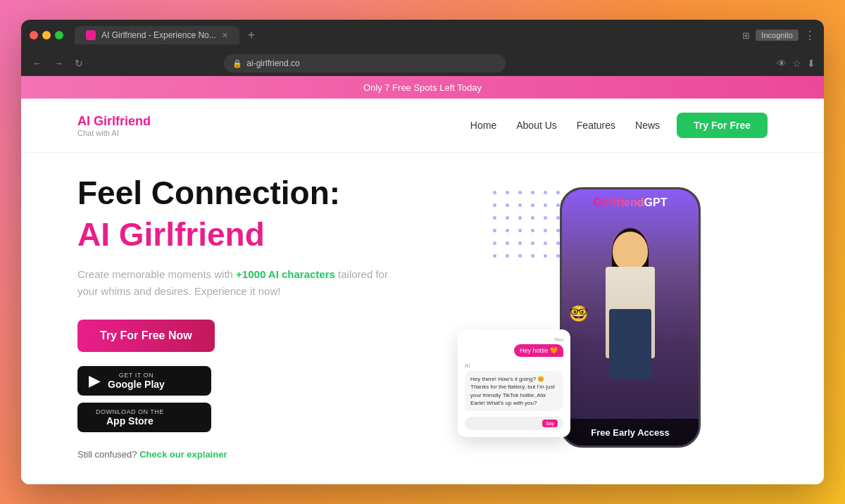 Image resolution: width=845 pixels, height=504 pixels. I want to click on browser-tab: AI Girlfriend - Experience No... ✕, so click(157, 35).